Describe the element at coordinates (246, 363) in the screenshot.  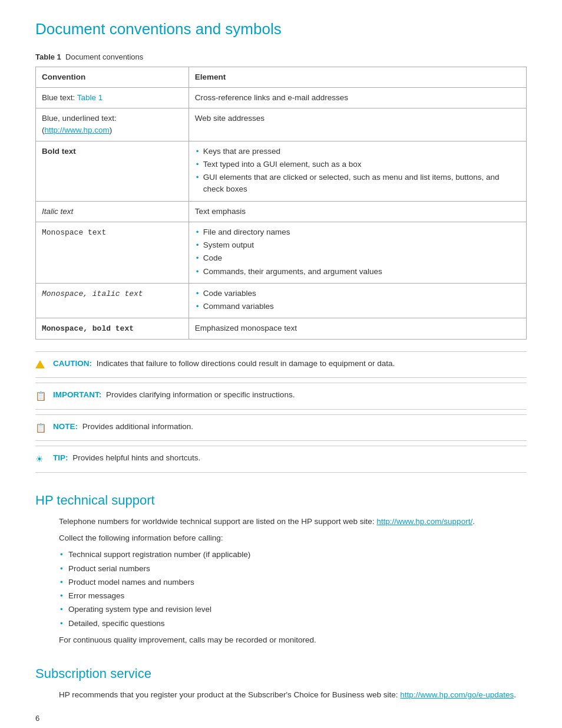
I see `caution-description: Indicates that failure to follow directi…` at that location.